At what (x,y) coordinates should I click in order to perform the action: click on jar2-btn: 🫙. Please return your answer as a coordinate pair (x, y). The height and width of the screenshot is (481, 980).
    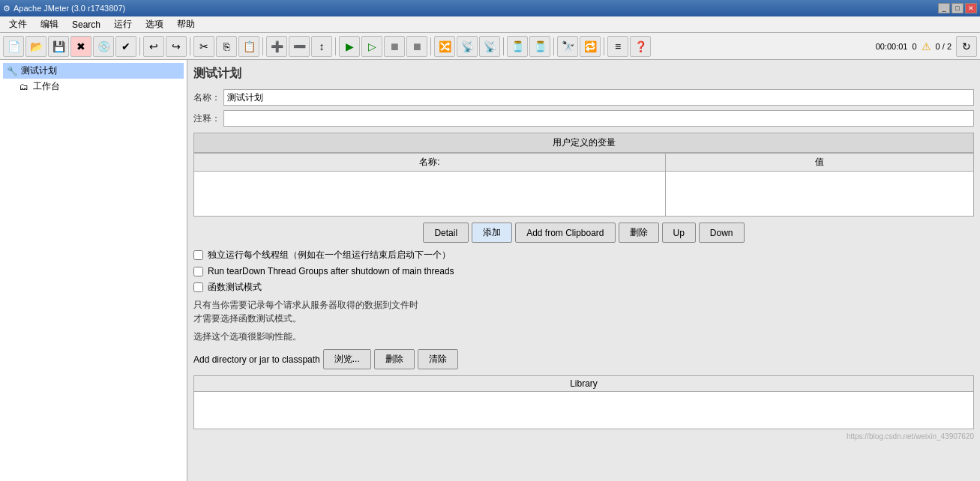
    Looking at the image, I should click on (540, 46).